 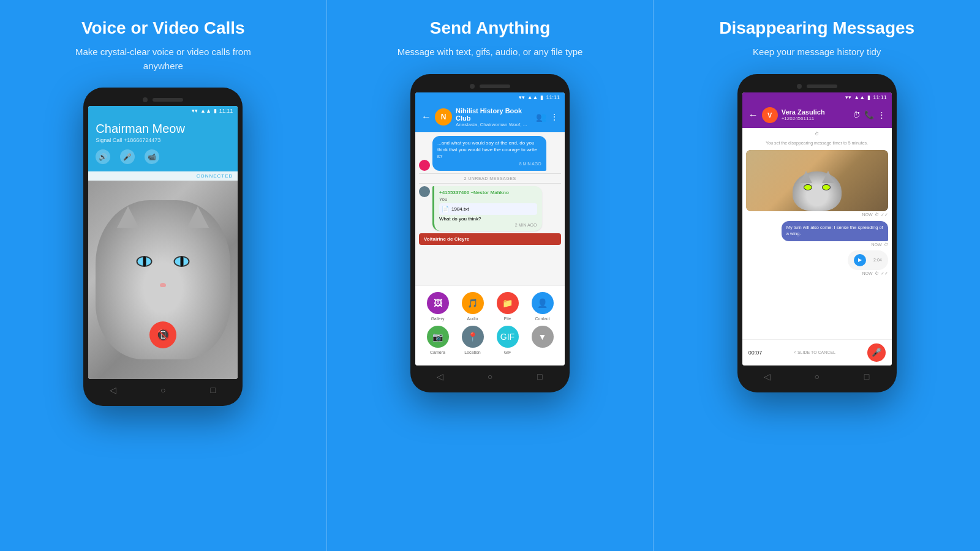 What do you see at coordinates (490, 53) in the screenshot?
I see `panel2-subtitle: Message with text, gifs, audio, or any f…` at bounding box center [490, 53].